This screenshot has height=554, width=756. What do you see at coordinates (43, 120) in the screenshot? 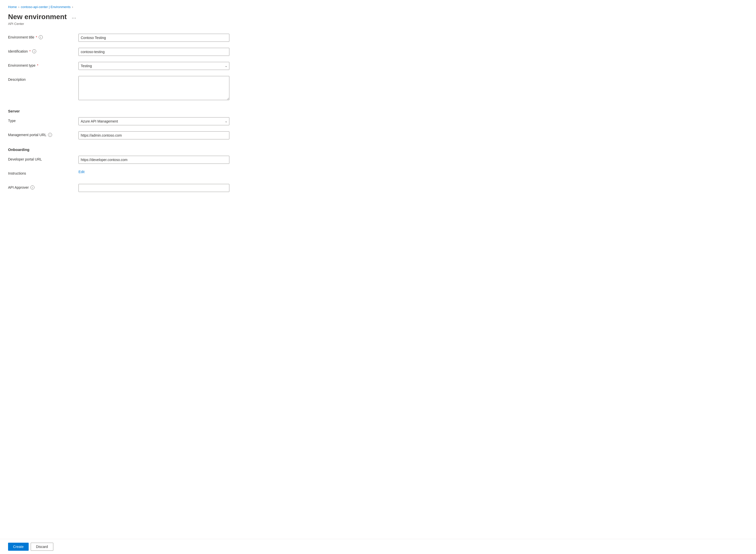
I see `server-type-label: Type` at bounding box center [43, 120].